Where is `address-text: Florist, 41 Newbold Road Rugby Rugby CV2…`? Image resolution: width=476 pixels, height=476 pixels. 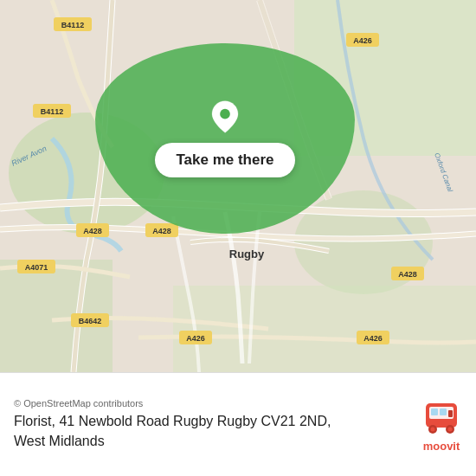 address-text: Florist, 41 Newbold Road Rugby Rugby CV2… is located at coordinates (212, 431).